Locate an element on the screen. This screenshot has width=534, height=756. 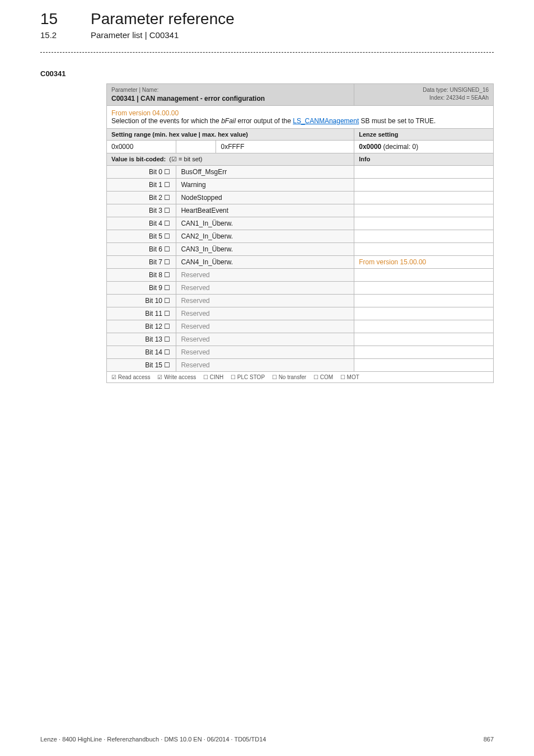
note-row: From version 04.00.00 Selection of the e… is located at coordinates (300, 116).